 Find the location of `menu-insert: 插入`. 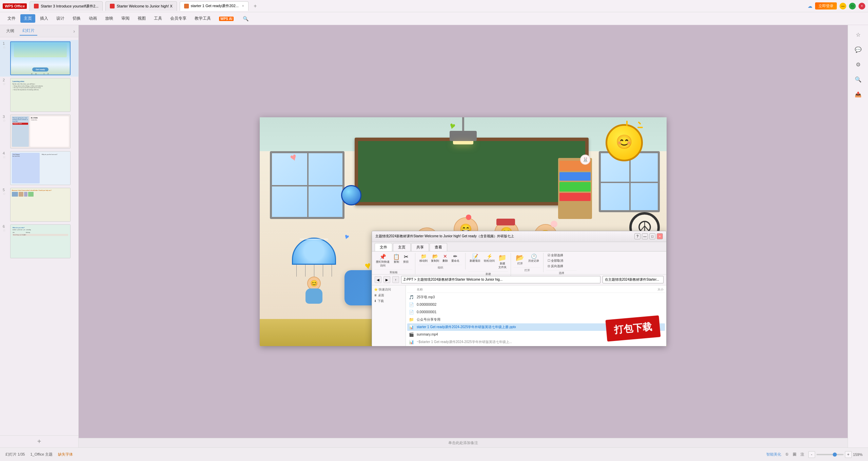

menu-insert: 插入 is located at coordinates (44, 18).